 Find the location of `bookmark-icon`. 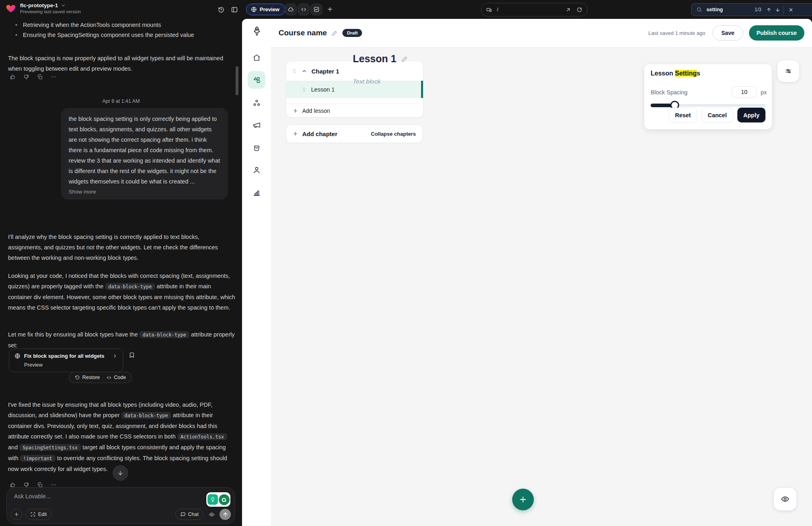

bookmark-icon is located at coordinates (132, 355).